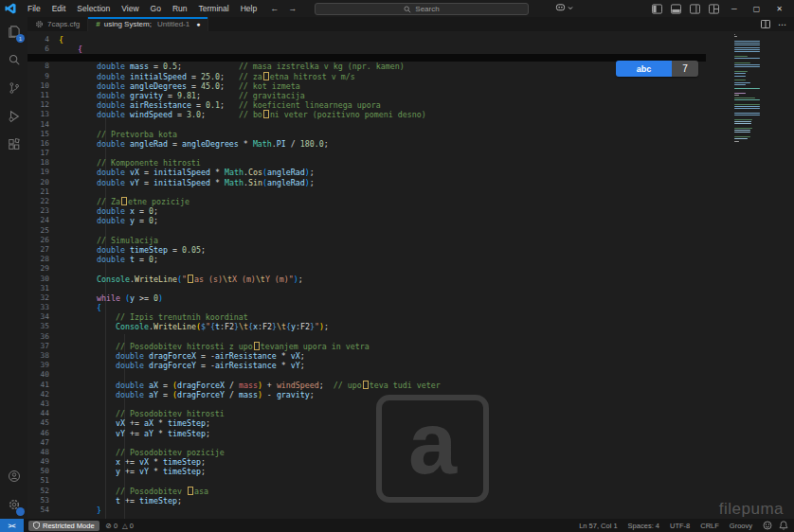 This screenshot has width=794, height=532. I want to click on code-line: 11 double gravity = 9.81; // gravitacija, so click(411, 96).